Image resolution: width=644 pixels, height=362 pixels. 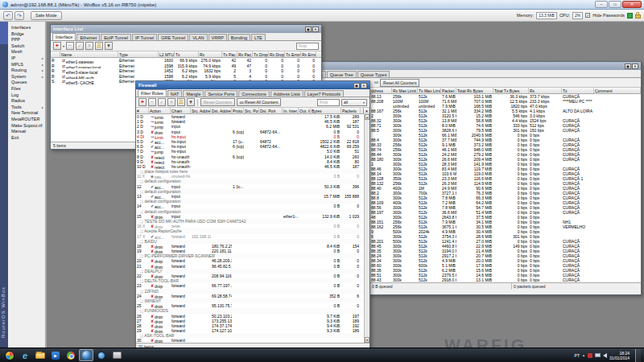 I want to click on firewall-remove-button: −, so click(x=152, y=102).